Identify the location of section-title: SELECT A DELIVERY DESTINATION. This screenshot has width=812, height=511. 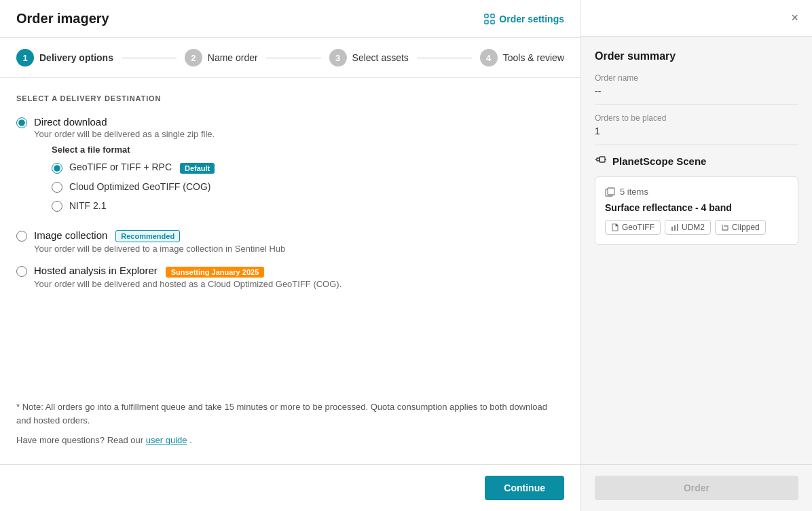
(291, 98).